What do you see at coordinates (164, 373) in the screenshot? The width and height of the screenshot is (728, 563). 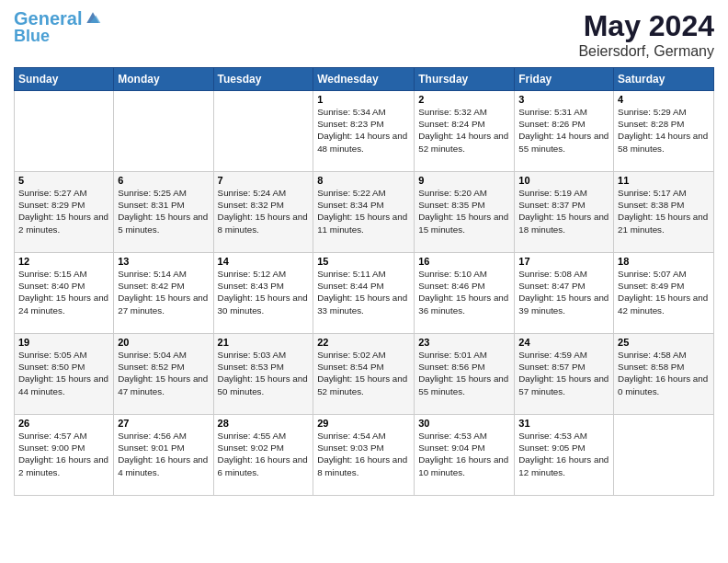 I see `day-info: Sunrise: 5:04 AM Sunset: 8:52 PM Dayligh…` at bounding box center [164, 373].